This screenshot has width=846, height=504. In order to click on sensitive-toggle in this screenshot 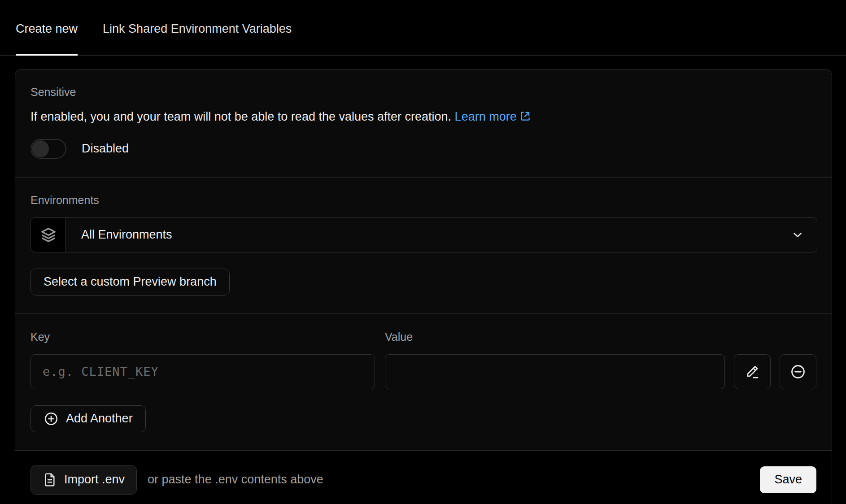, I will do `click(48, 149)`.